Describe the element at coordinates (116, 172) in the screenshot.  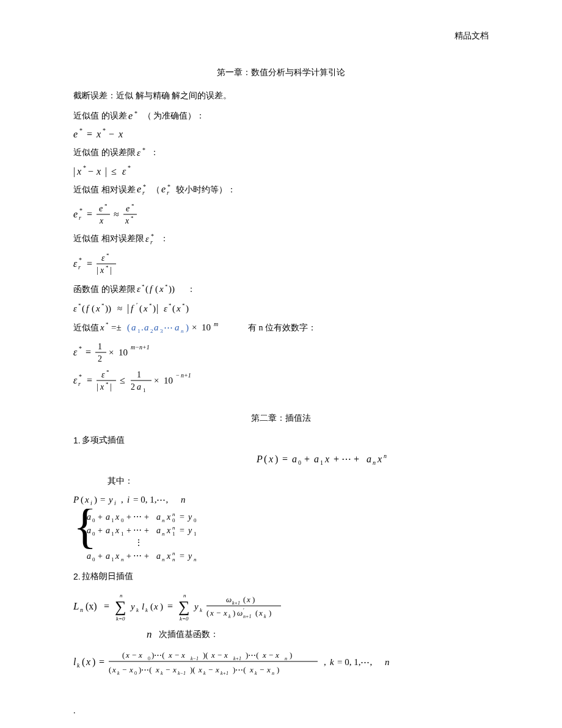
I see `formula-abs-bound: | x * − x | ≤ ε *` at that location.